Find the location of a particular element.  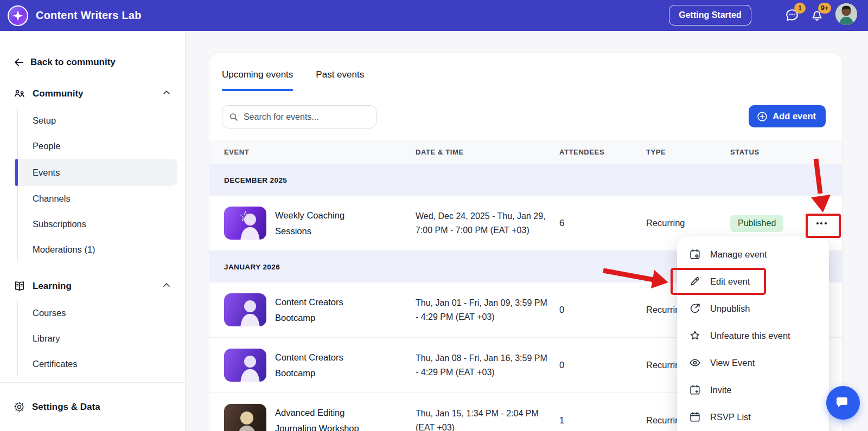

gear-icon is located at coordinates (20, 407).